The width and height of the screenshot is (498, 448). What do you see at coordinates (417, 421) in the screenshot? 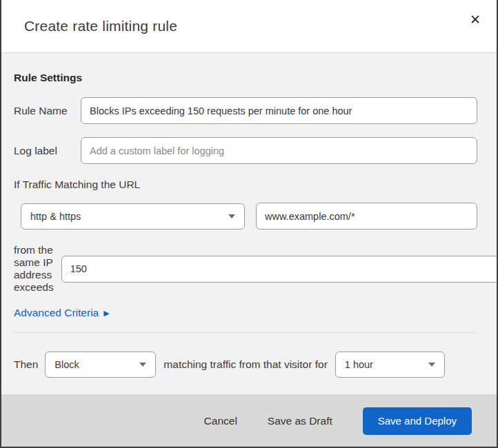
I see `save-and-deploy-button: Save and Deploy` at bounding box center [417, 421].